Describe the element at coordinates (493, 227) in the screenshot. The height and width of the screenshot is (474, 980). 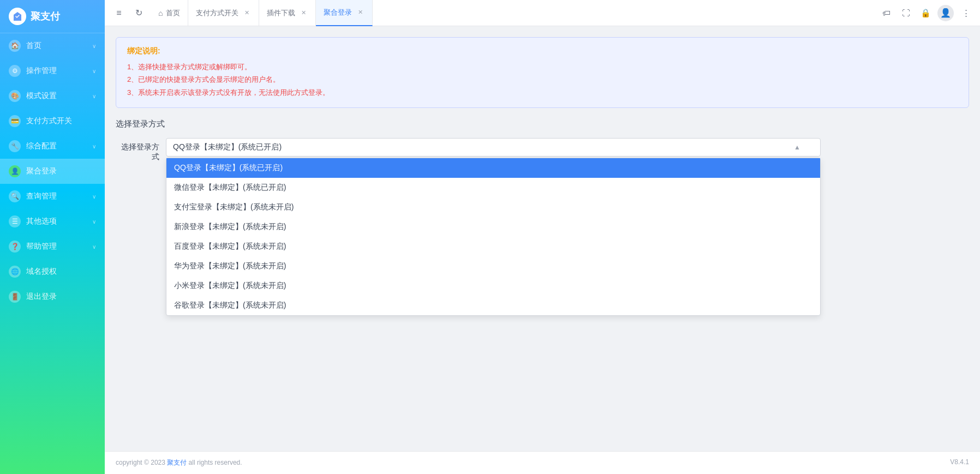
I see `dropdown-option-weibo: 新浪登录【未绑定】(系统未开启)` at that location.